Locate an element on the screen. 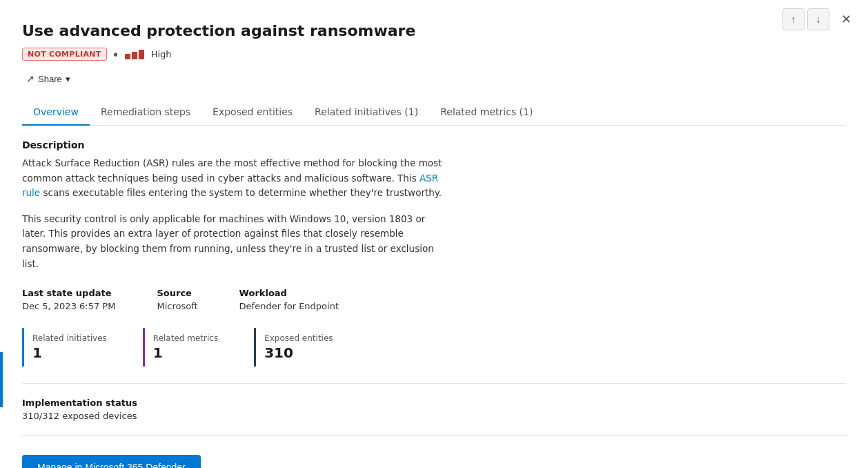 The width and height of the screenshot is (868, 468). stat-exposed-entities: Exposed entities 310 is located at coordinates (302, 347).